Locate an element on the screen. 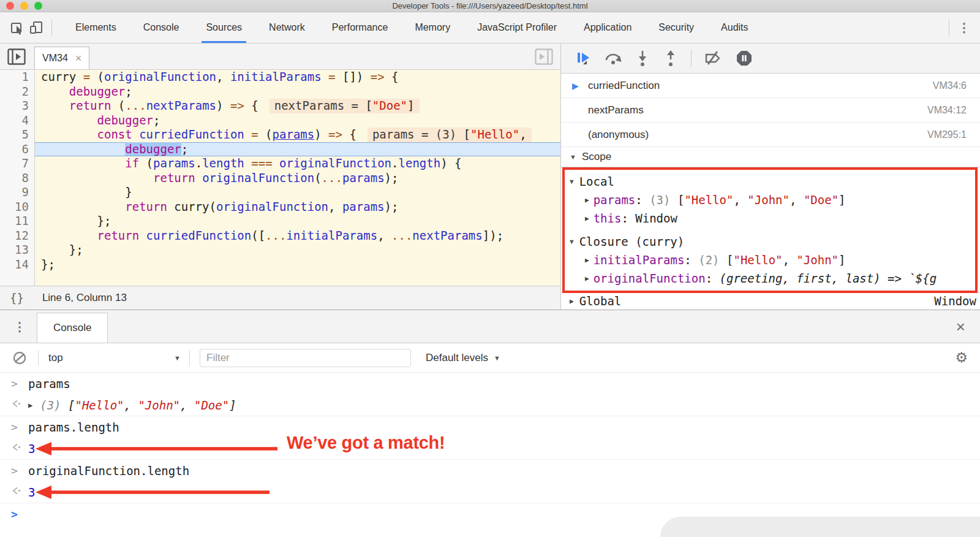 The height and width of the screenshot is (537, 980). scope-variable-row: ▶originalFunction: (greeting, first, las… is located at coordinates (771, 278).